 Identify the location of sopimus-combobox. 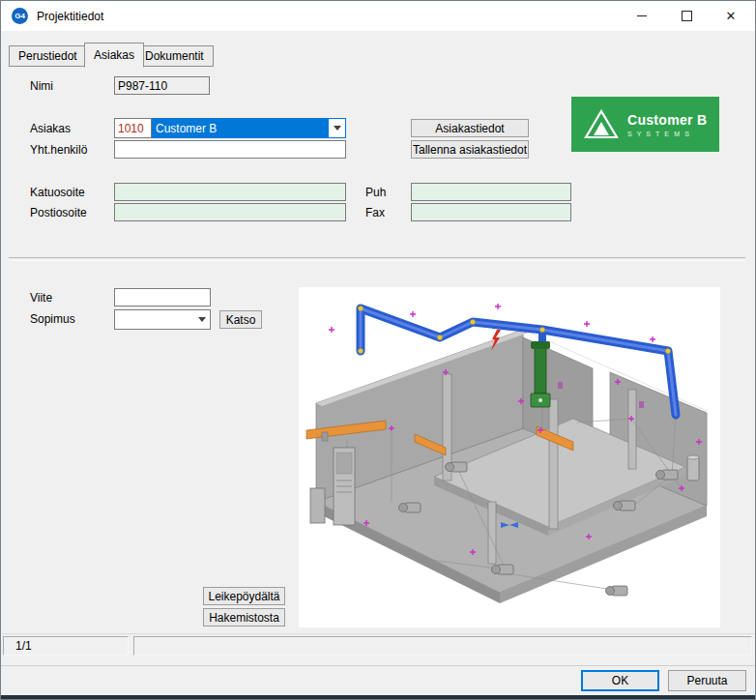
(162, 319).